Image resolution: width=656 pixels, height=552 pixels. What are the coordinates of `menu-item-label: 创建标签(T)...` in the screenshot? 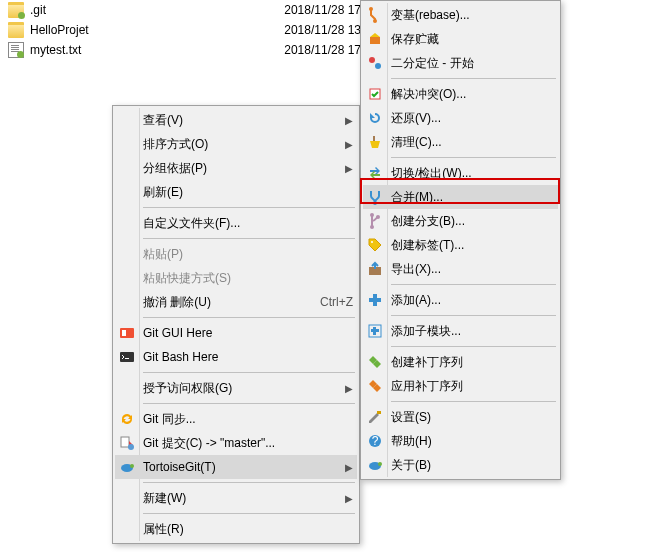 It's located at (428, 246).